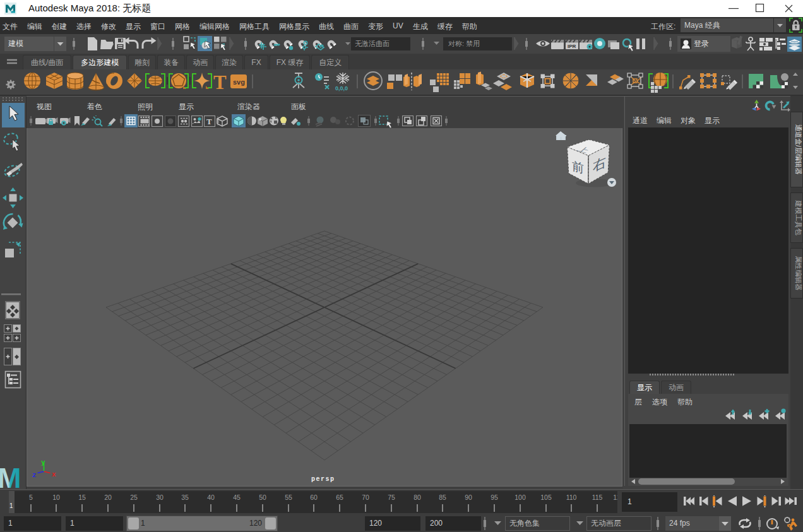 Image resolution: width=803 pixels, height=532 pixels. Describe the element at coordinates (520, 497) in the screenshot. I see `svg-text: 100` at that location.